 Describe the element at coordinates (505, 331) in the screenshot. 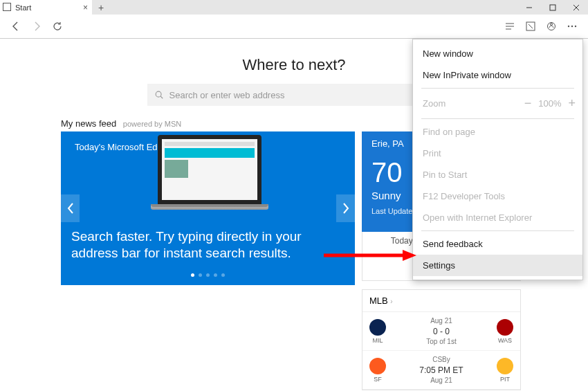

I see `team-home: WAS` at that location.